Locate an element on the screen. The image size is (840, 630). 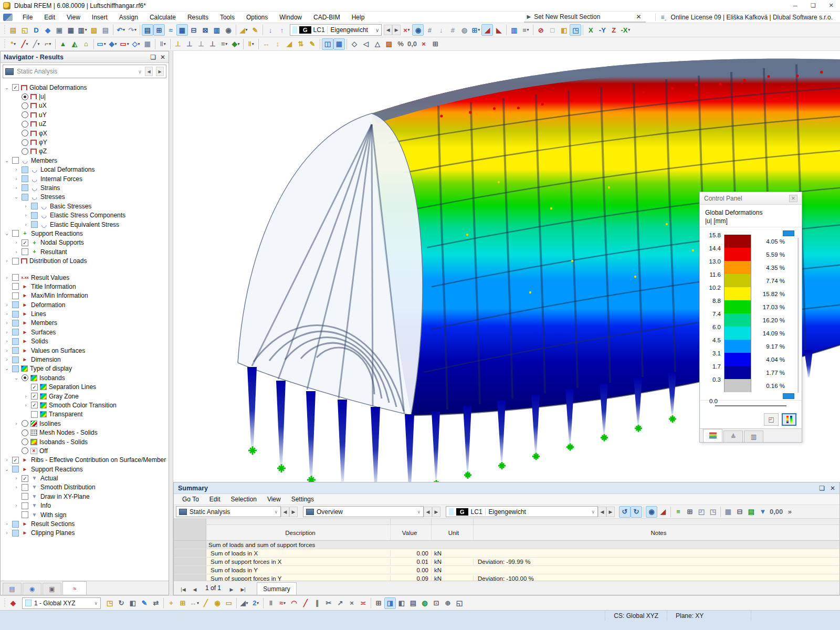
save-as-template-icon: ▣ is located at coordinates (59, 30).